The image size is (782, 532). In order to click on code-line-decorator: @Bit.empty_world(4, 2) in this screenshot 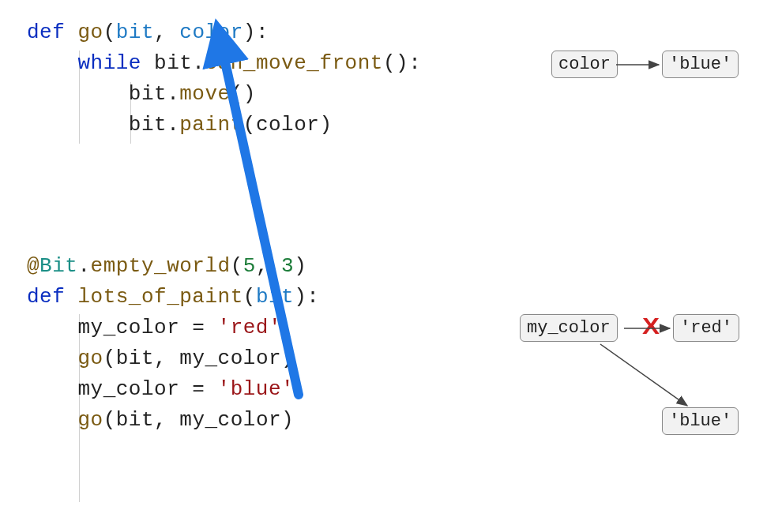, I will do `click(173, 267)`.